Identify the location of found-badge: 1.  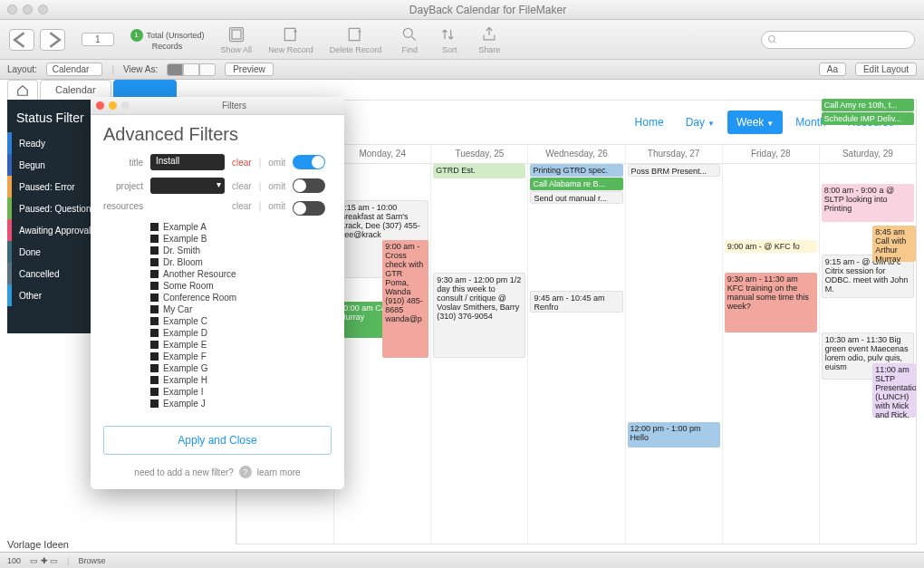
(137, 35).